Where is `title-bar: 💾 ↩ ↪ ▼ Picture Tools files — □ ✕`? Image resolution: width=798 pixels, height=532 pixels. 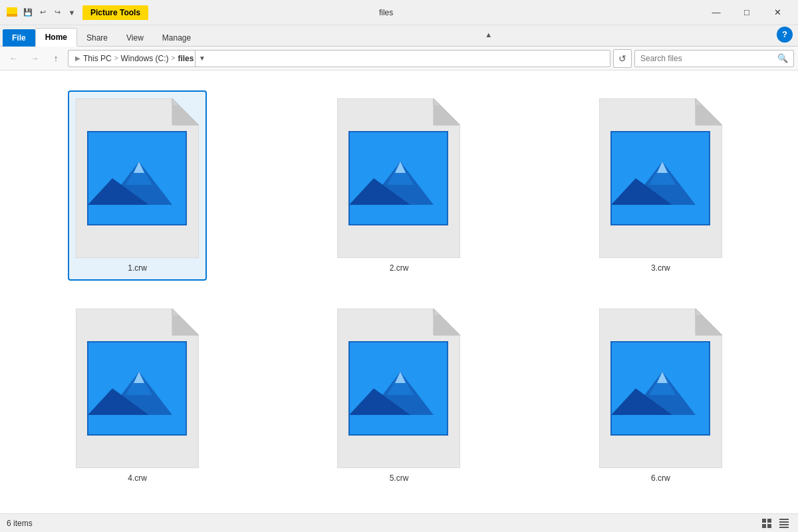 title-bar: 💾 ↩ ↪ ▼ Picture Tools files — □ ✕ is located at coordinates (399, 13).